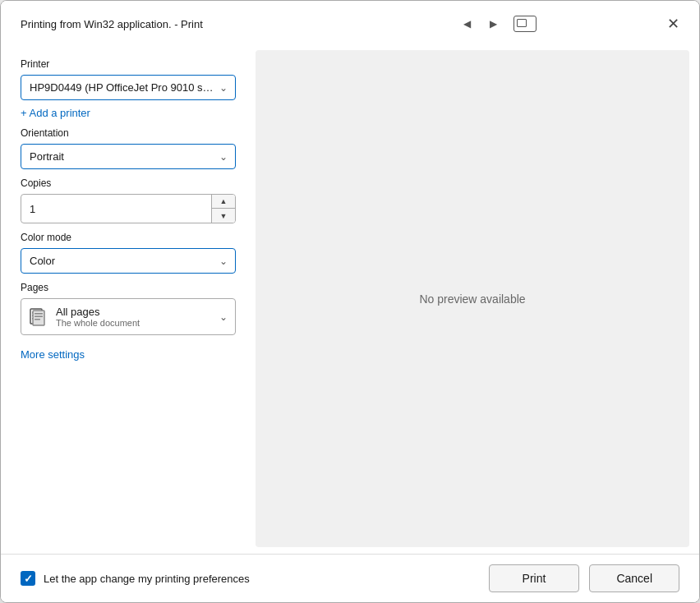 The height and width of the screenshot is (603, 700). What do you see at coordinates (28, 578) in the screenshot?
I see `checkbox-checked` at bounding box center [28, 578].